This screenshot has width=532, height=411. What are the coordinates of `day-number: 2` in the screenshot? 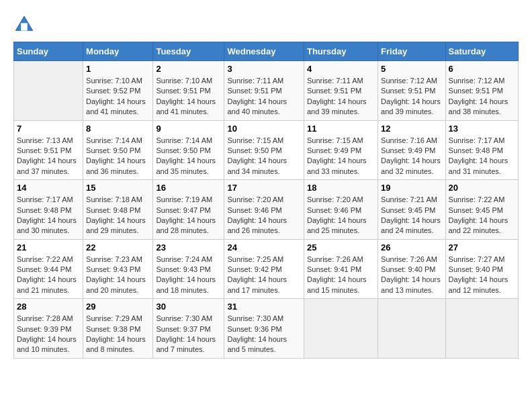 It's located at (188, 68).